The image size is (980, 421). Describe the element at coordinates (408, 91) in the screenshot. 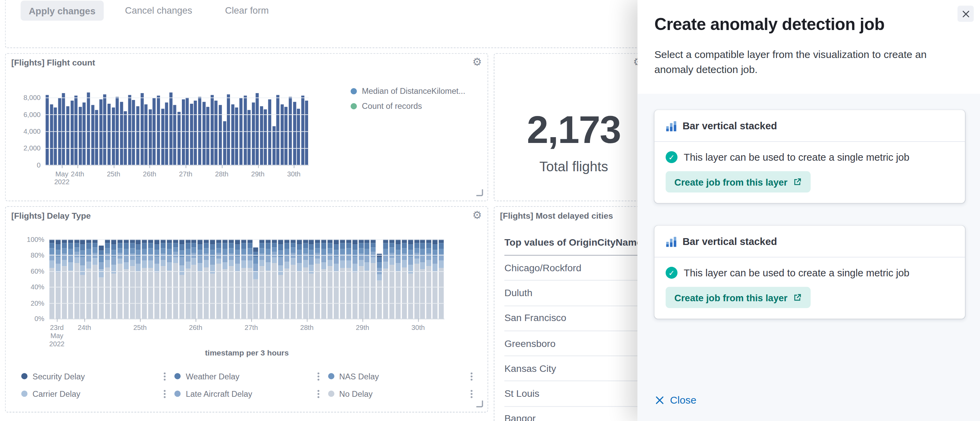

I see `legend-item: Median of DistanceKilomet...` at that location.